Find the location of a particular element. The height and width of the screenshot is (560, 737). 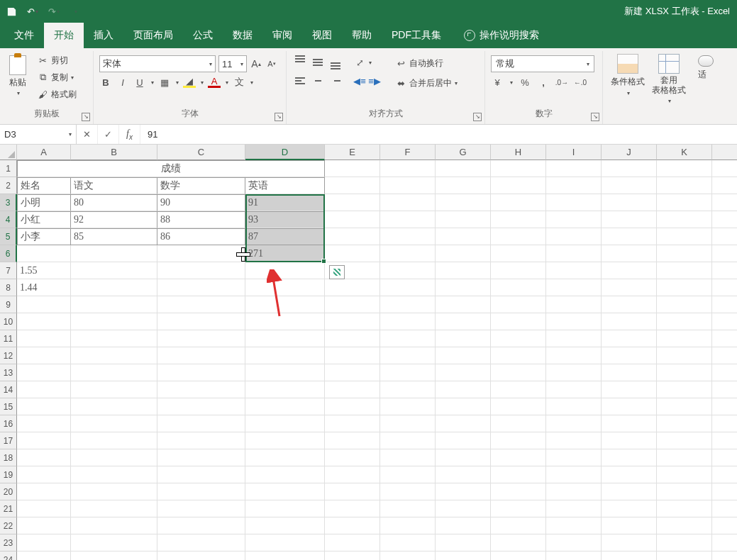

cell-H18 is located at coordinates (519, 458).